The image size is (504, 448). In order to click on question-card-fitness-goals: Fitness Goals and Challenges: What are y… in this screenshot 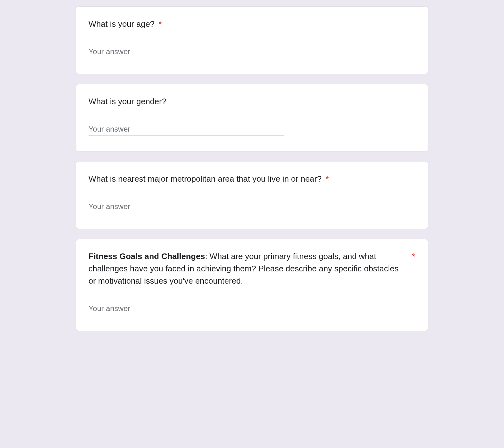, I will do `click(252, 285)`.